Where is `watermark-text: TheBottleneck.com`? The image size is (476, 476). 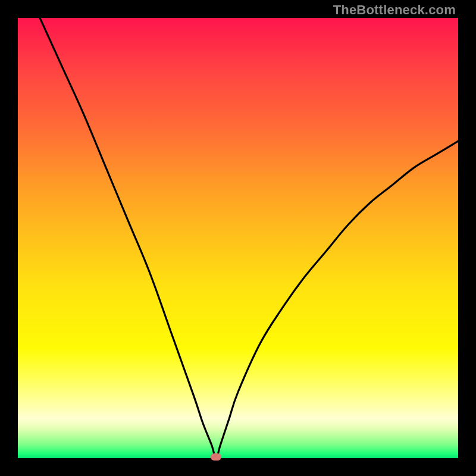
watermark-text: TheBottleneck.com is located at coordinates (394, 10).